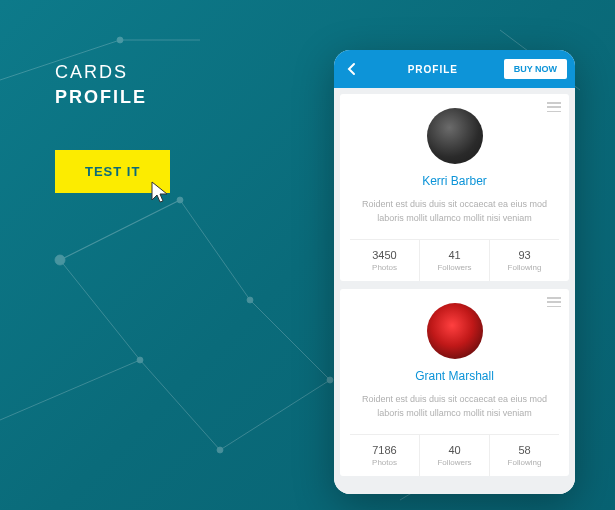 This screenshot has height=510, width=615. Describe the element at coordinates (101, 85) in the screenshot. I see `page-heading: CARDS PROFILE` at that location.